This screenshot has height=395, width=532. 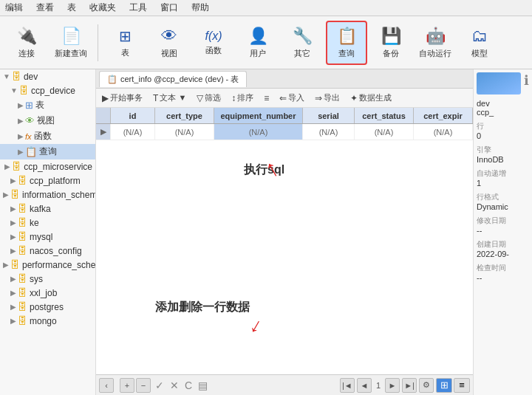 What do you see at coordinates (391, 43) in the screenshot?
I see `tool-backup: 💾 备份` at bounding box center [391, 43].